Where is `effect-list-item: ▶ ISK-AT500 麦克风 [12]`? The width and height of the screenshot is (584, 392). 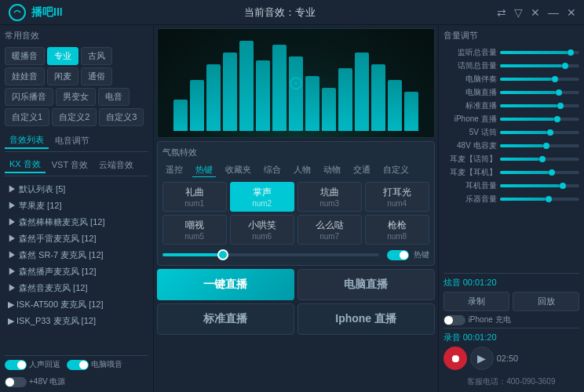
effect-list-item: ▶ ISK-AT500 麦克风 [12] is located at coordinates (77, 304).